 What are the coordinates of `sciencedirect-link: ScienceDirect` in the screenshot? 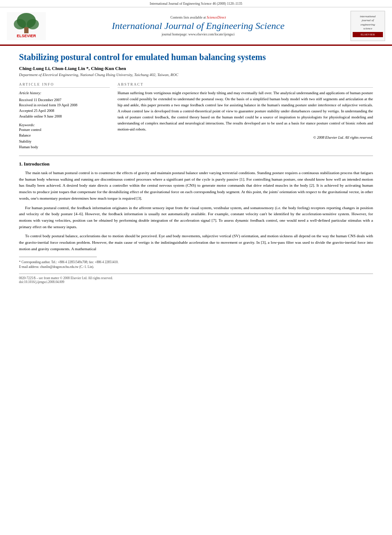 It's located at (216, 17).